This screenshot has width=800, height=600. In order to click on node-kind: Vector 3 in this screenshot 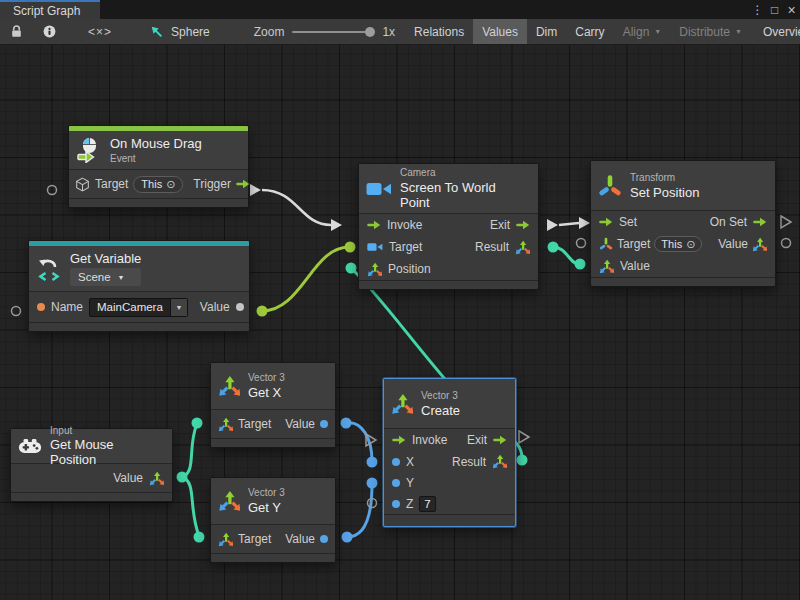, I will do `click(440, 396)`.